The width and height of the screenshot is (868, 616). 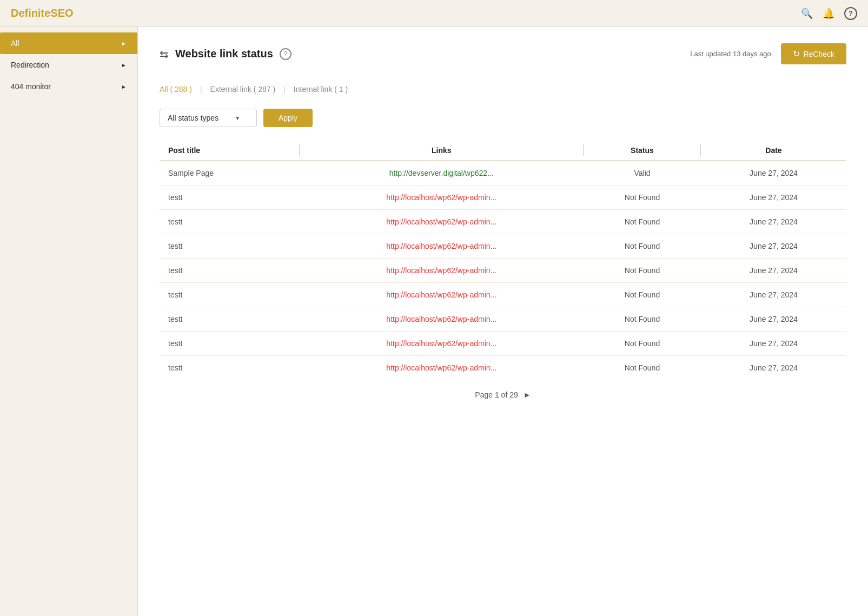 What do you see at coordinates (642, 173) in the screenshot?
I see `cell-status: Valid` at bounding box center [642, 173].